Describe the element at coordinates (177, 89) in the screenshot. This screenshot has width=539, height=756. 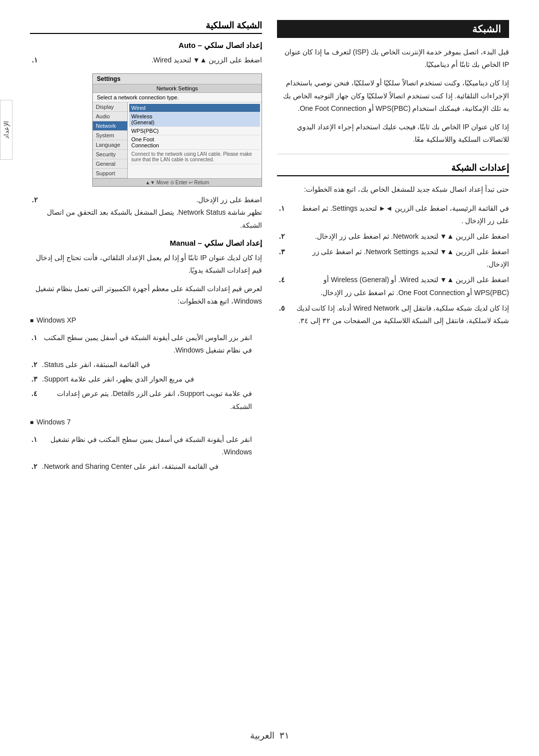
I see `settings-network-title: Network Settings` at that location.